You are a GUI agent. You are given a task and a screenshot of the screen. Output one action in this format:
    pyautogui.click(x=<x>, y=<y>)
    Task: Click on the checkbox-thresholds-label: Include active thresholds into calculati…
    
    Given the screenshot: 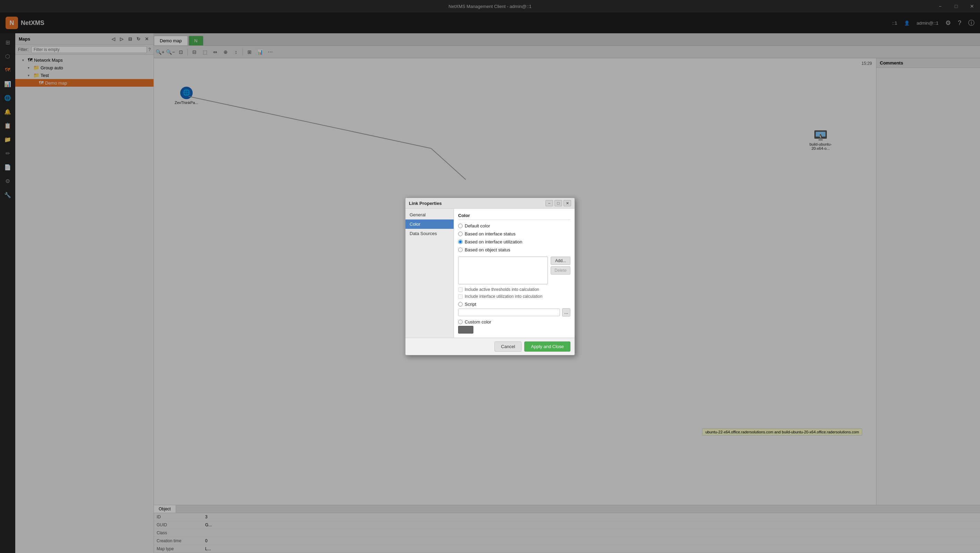 What is the action you would take?
    pyautogui.click(x=502, y=289)
    